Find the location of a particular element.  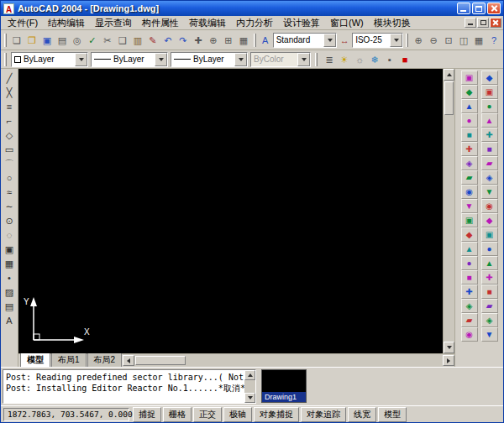

close-button is located at coordinates (494, 8).